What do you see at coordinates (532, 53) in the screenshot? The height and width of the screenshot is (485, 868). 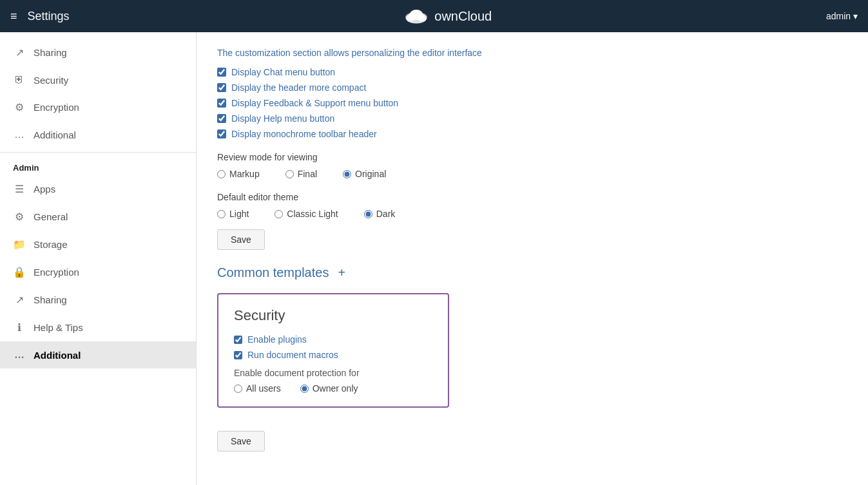 I see `intro-text: The customization section allows persona…` at bounding box center [532, 53].